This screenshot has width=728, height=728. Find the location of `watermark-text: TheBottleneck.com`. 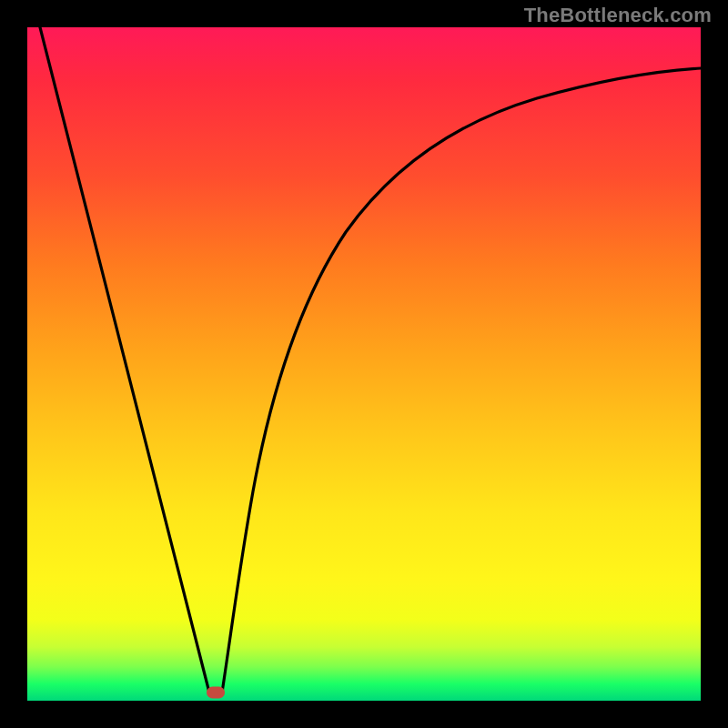

watermark-text: TheBottleneck.com is located at coordinates (618, 15).